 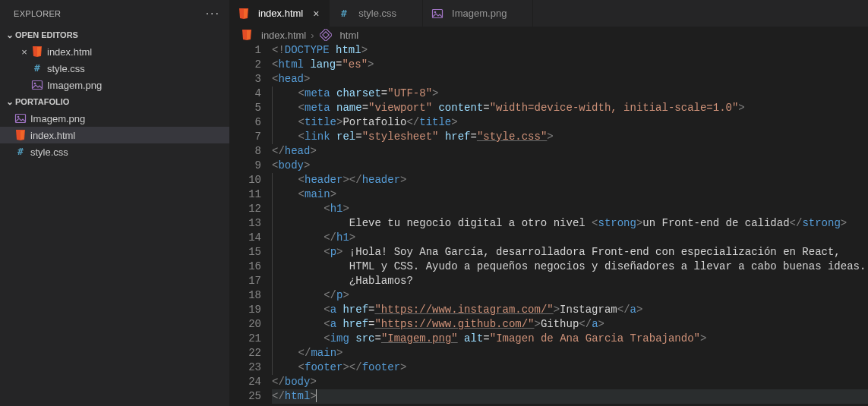 I want to click on folder-header: ⌄ PORTAFOLIO, so click(x=115, y=102).